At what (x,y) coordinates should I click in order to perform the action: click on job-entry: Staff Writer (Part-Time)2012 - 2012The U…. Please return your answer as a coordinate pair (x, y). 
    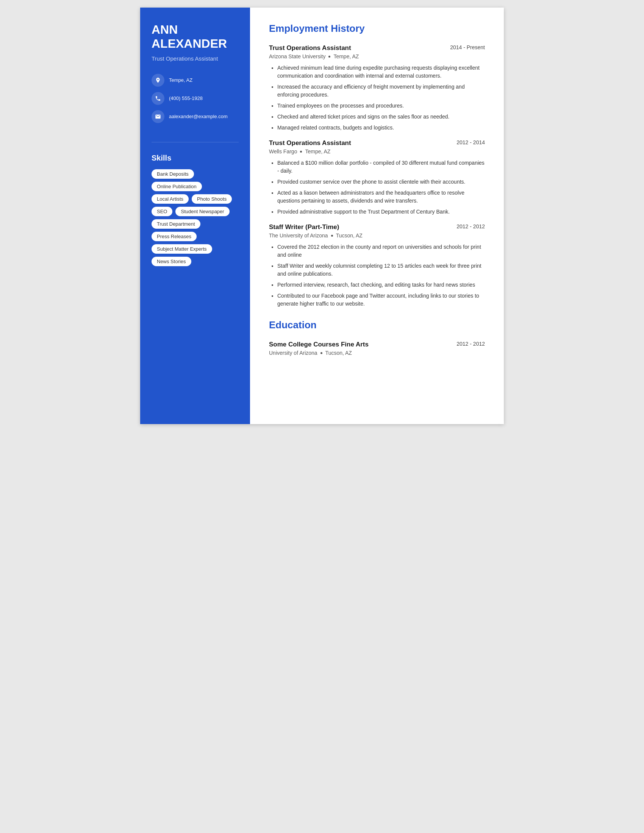
    Looking at the image, I should click on (377, 265).